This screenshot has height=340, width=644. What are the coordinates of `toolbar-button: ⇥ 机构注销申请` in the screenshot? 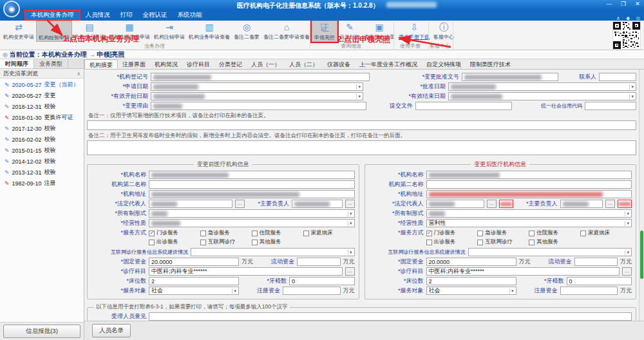 It's located at (169, 31).